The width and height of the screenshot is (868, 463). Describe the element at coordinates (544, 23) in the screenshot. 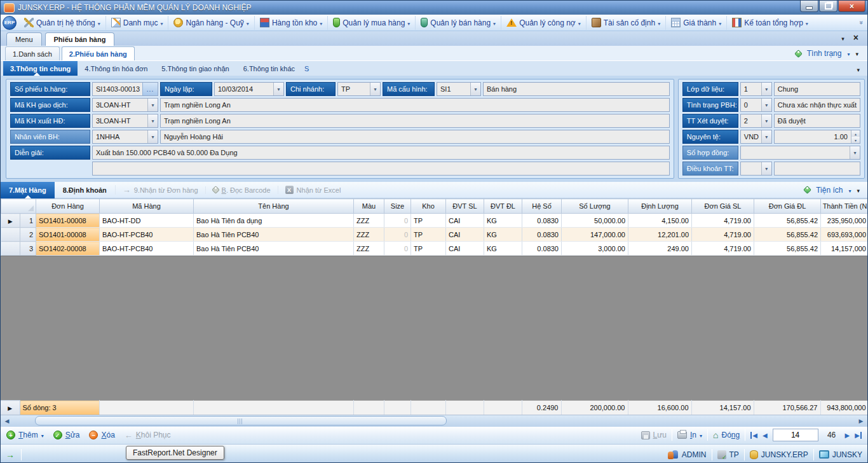

I see `menu-debt: Quản lý công nợ` at that location.